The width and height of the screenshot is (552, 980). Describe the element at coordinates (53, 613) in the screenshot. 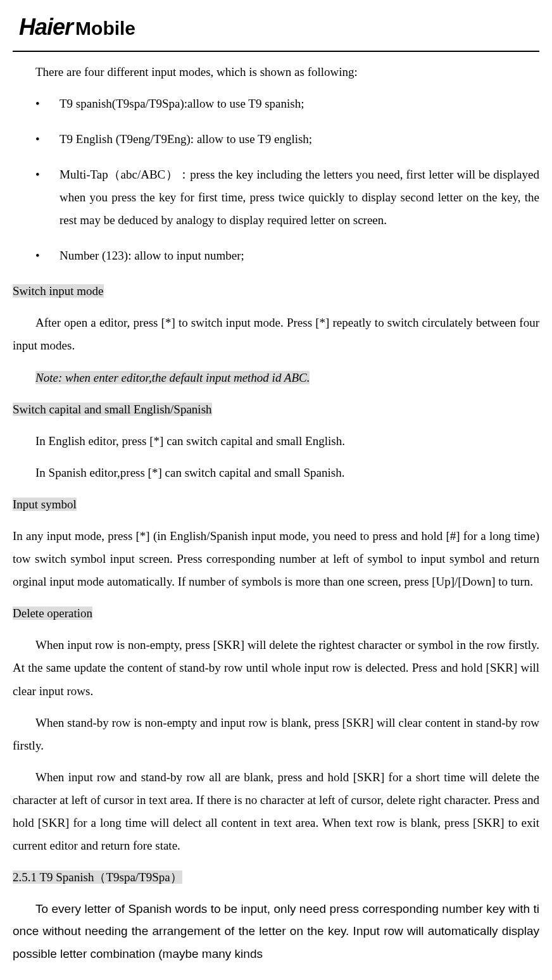

I see `section-heading-delete-operation: Delete operation` at that location.